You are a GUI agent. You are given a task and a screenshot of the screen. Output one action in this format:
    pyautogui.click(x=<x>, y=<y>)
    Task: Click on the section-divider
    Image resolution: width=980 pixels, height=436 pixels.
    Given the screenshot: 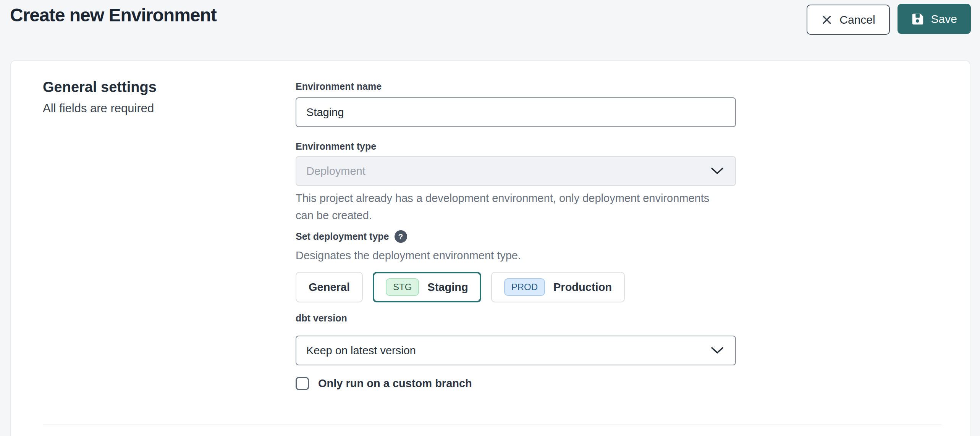 What is the action you would take?
    pyautogui.click(x=492, y=425)
    